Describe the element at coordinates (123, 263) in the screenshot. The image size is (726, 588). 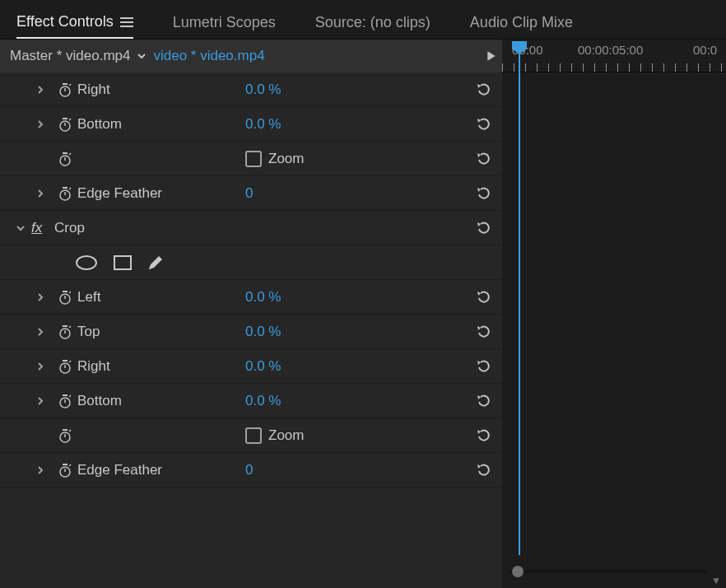
I see `rectangle-mask-icon` at that location.